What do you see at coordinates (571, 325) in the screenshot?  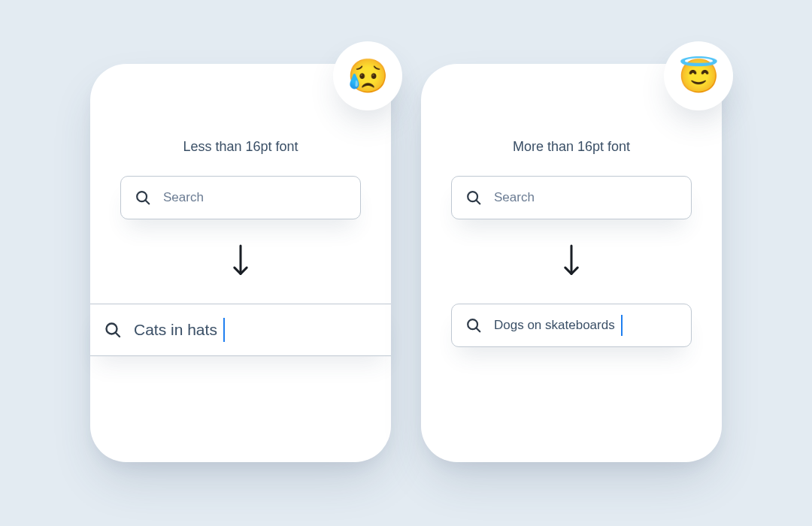 I see `search-input-after: Dogs on skateboards` at bounding box center [571, 325].